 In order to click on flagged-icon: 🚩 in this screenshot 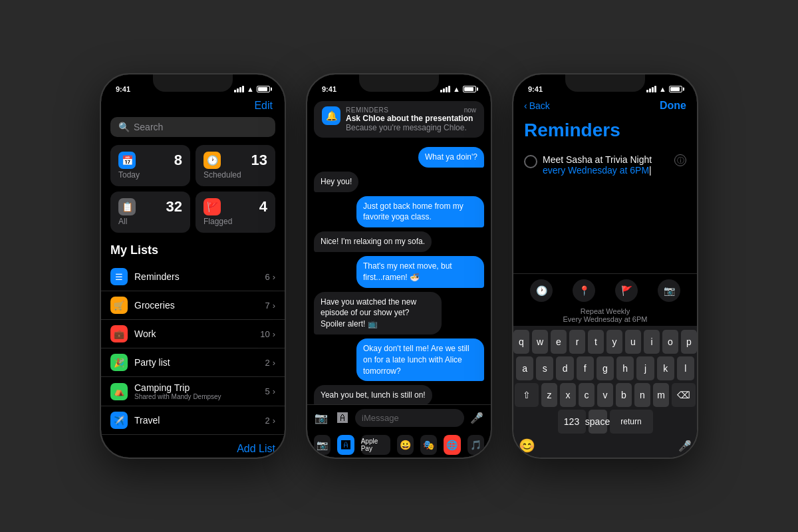, I will do `click(212, 207)`.